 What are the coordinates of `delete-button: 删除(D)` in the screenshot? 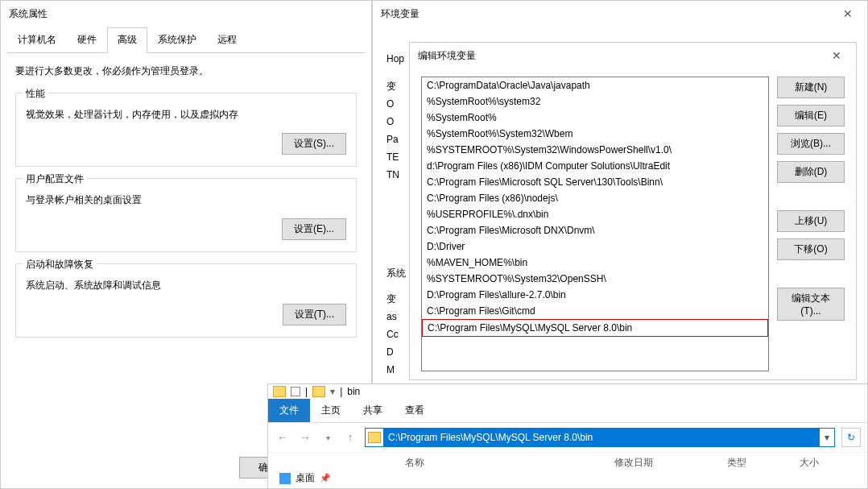 It's located at (811, 172).